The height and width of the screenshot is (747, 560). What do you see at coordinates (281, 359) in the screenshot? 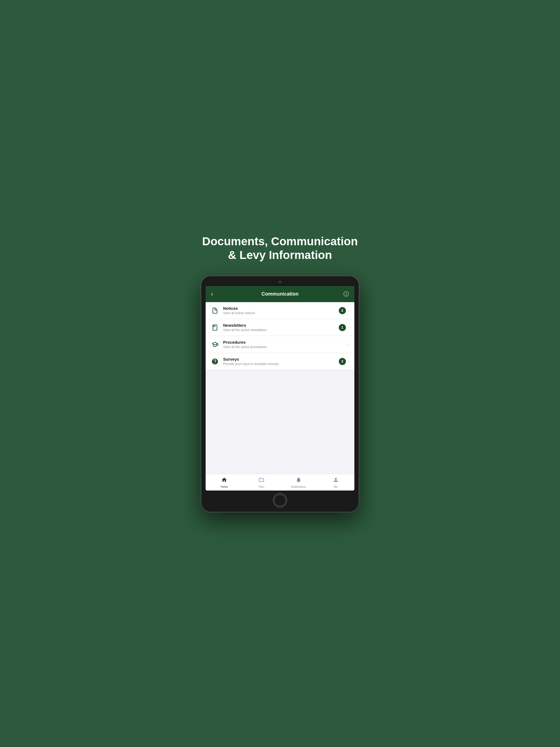
I see `surveys-title: Surveys` at bounding box center [281, 359].